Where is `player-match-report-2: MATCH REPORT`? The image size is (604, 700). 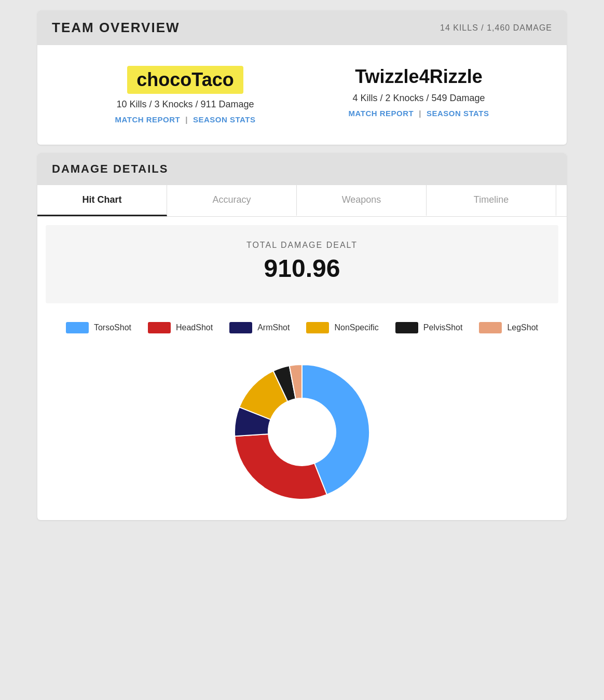
player-match-report-2: MATCH REPORT is located at coordinates (381, 113).